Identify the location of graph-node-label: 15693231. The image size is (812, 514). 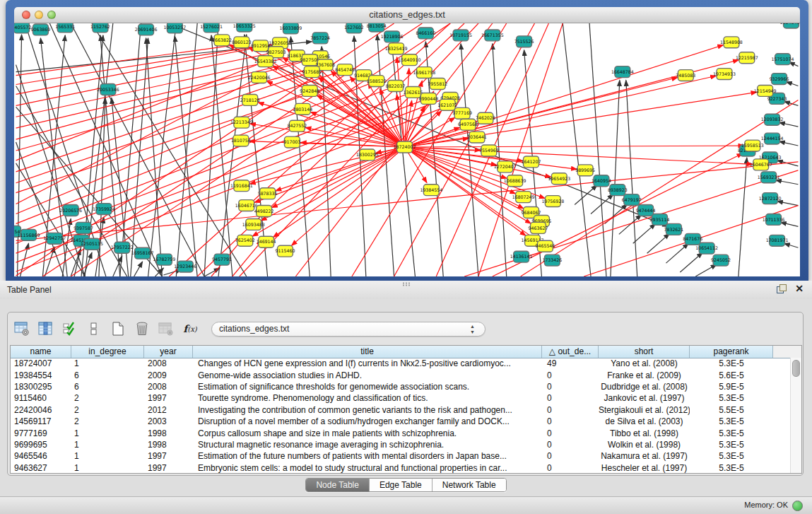
(769, 177).